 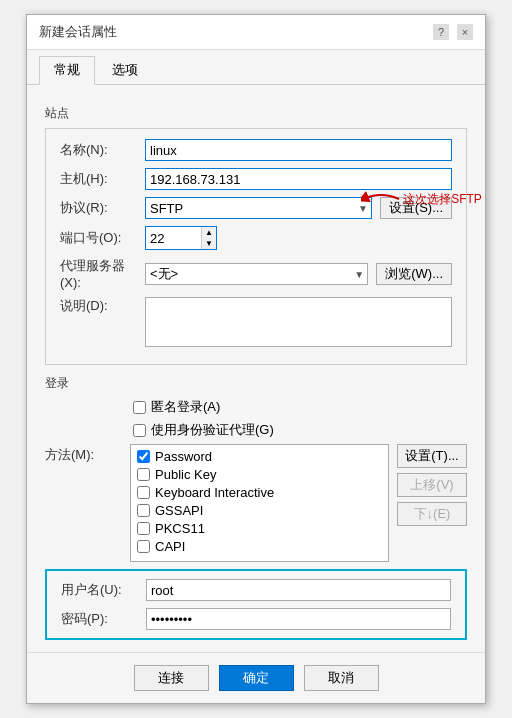 What do you see at coordinates (214, 492) in the screenshot?
I see `method-keyboard-label: Keyboard Interactive` at bounding box center [214, 492].